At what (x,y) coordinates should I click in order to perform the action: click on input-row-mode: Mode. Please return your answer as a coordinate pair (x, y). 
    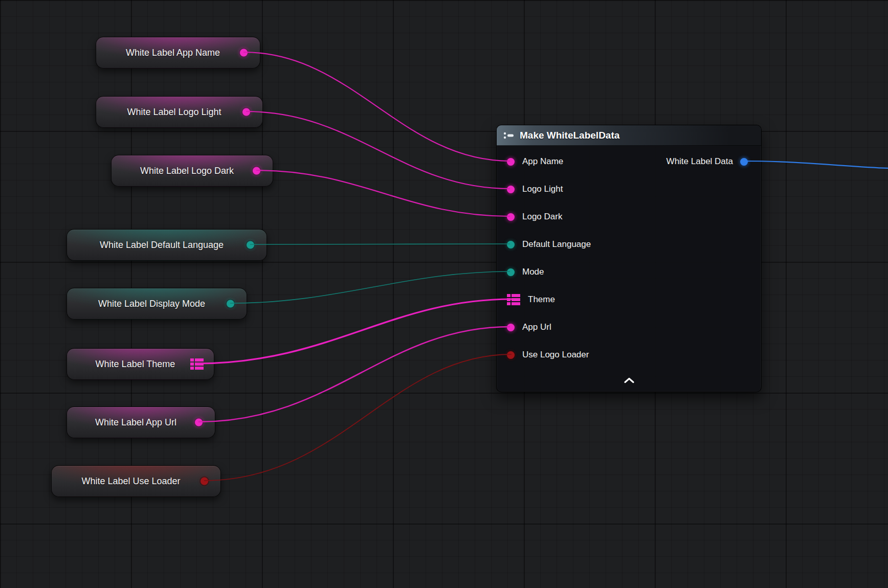
    Looking at the image, I should click on (526, 272).